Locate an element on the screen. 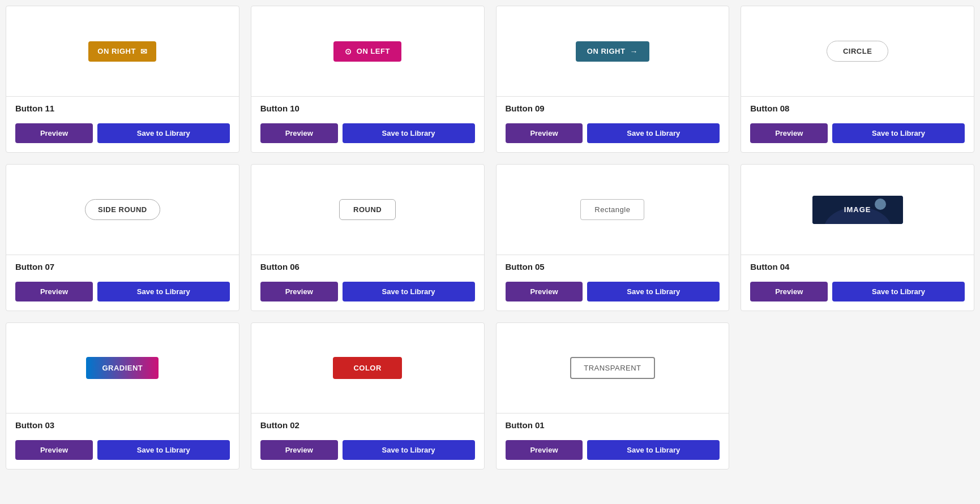  preview-area-btn08: CIRCLE is located at coordinates (857, 51).